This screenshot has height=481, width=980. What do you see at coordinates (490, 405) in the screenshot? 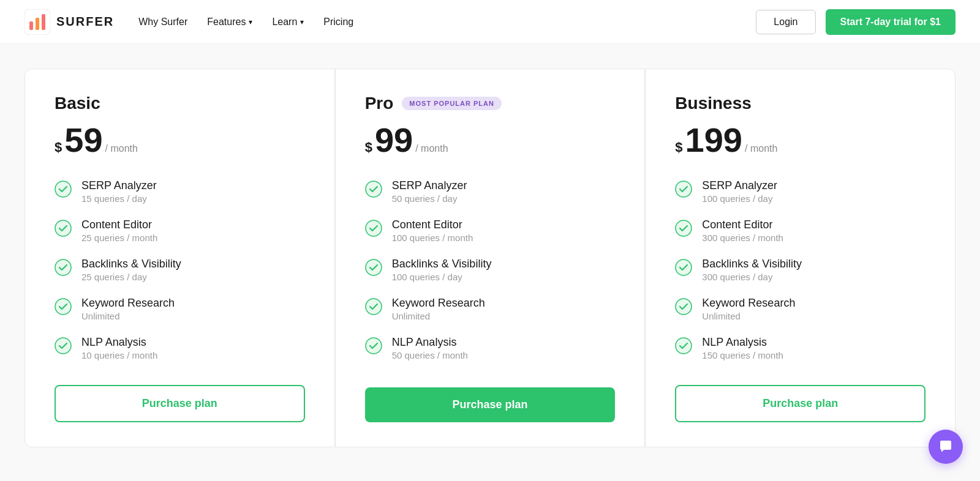
I see `purchase-button-pro: Purchase plan` at bounding box center [490, 405].